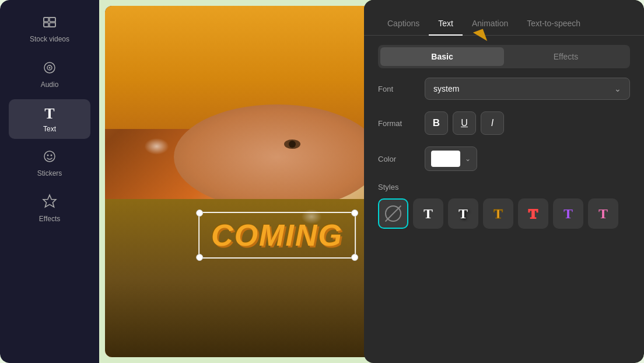 The height and width of the screenshot is (363, 644). What do you see at coordinates (393, 214) in the screenshot?
I see `no-style-icon` at bounding box center [393, 214].